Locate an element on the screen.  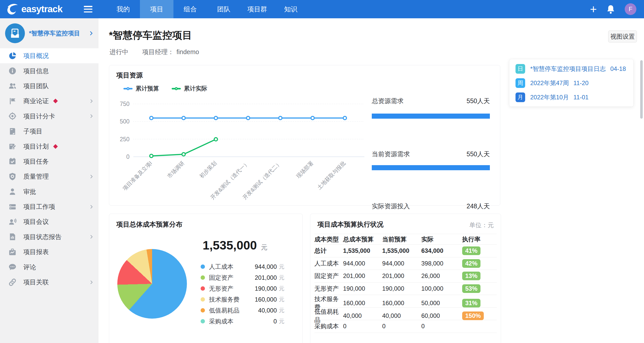
update-type-badge: 日 is located at coordinates (520, 69).